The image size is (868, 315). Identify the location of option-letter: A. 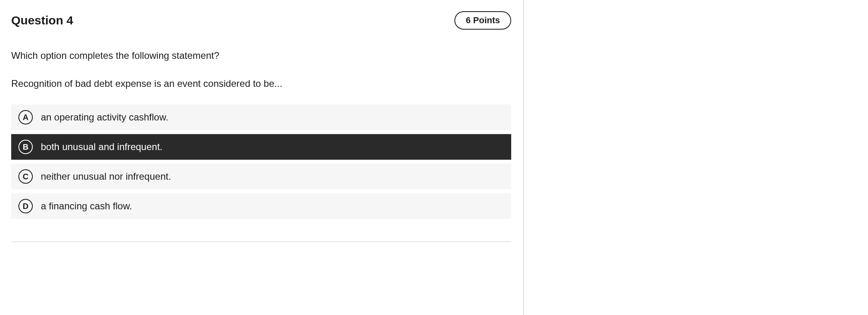
(26, 117).